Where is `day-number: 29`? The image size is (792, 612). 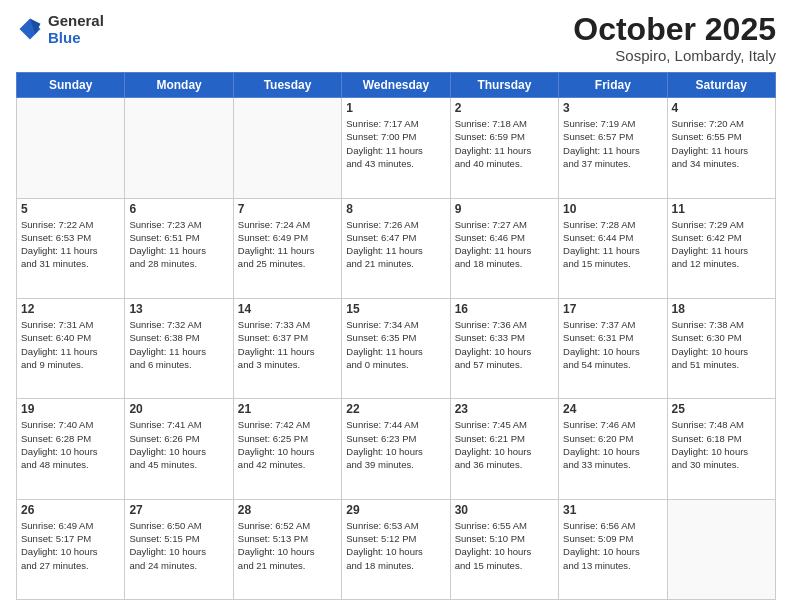
day-number: 29 is located at coordinates (396, 510).